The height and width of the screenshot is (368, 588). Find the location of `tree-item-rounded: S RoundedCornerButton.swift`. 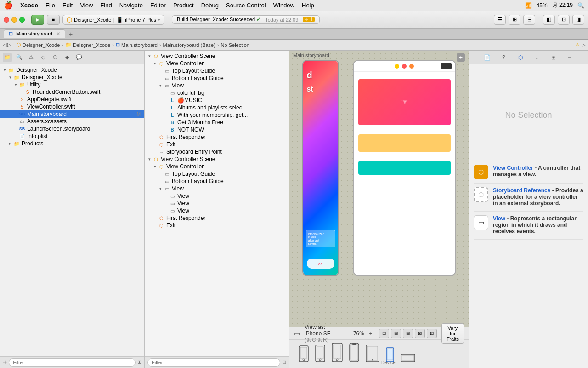

tree-item-rounded: S RoundedCornerButton.swift is located at coordinates (72, 92).